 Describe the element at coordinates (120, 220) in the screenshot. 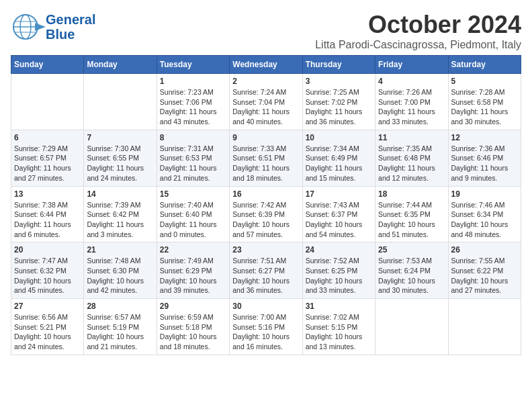

I see `day-info: Sunrise: 7:39 AM Sunset: 6:42 PM Dayligh…` at that location.